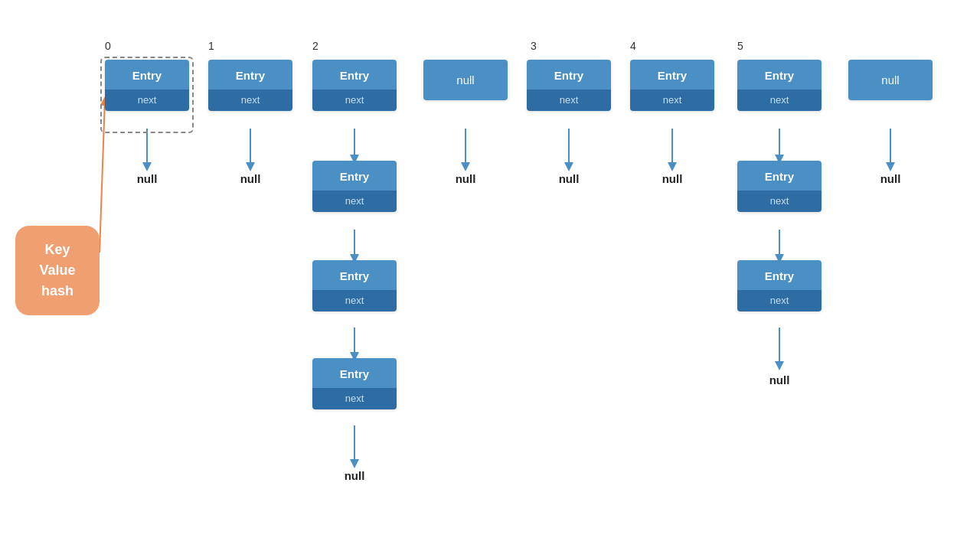 The image size is (980, 551). Describe the element at coordinates (354, 276) in the screenshot. I see `entry-top-2-2: Entry` at that location.